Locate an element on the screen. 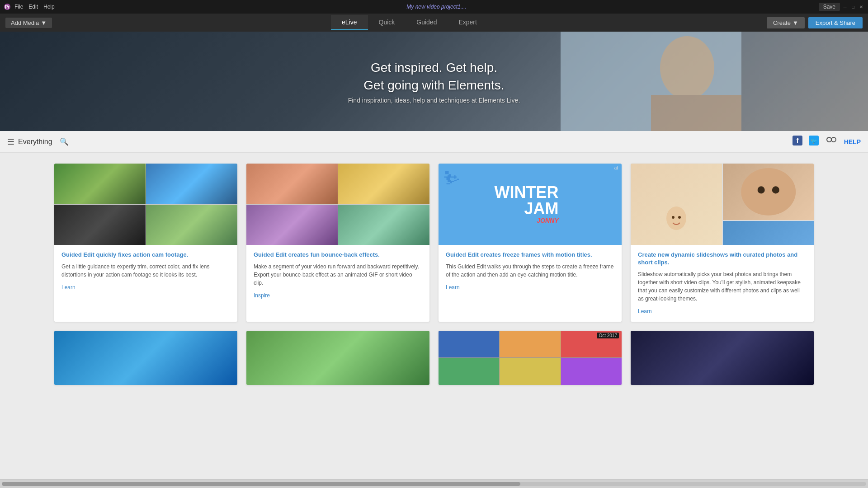 The height and width of the screenshot is (488, 868). scrollbar-track is located at coordinates (434, 484).